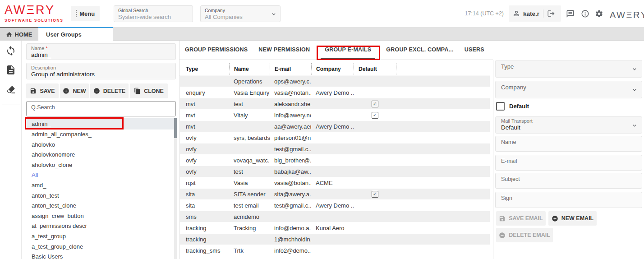  What do you see at coordinates (335, 126) in the screenshot?
I see `email-row: mvtaa@awery.aeroAwery Demo ...` at bounding box center [335, 126].